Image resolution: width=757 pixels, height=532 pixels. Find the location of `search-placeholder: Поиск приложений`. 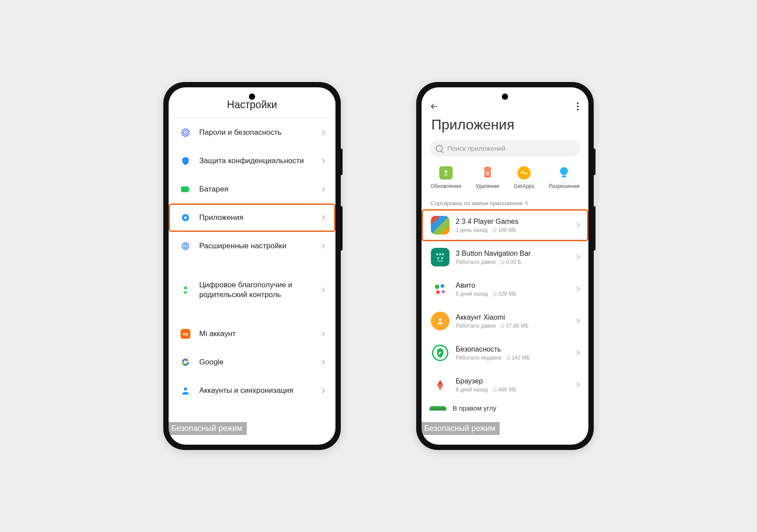

search-placeholder: Поиск приложений is located at coordinates (477, 148).